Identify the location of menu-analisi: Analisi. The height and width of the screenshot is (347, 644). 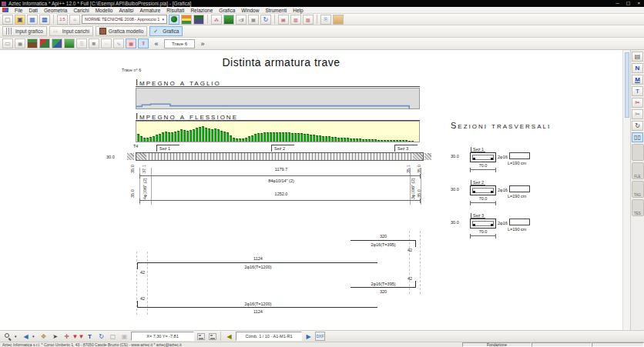
(126, 11).